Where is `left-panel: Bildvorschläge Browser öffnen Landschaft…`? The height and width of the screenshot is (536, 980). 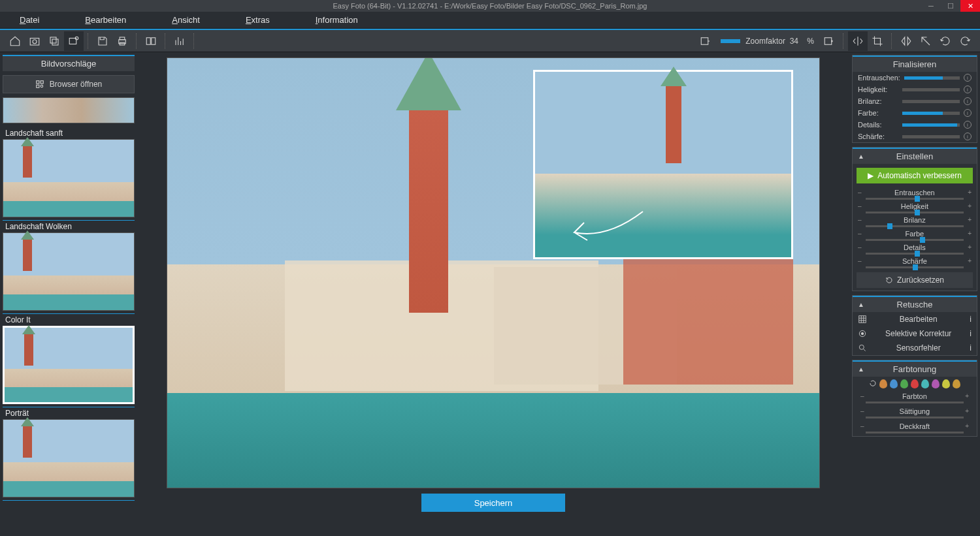 left-panel: Bildvorschläge Browser öffnen Landschaft… is located at coordinates (69, 294).